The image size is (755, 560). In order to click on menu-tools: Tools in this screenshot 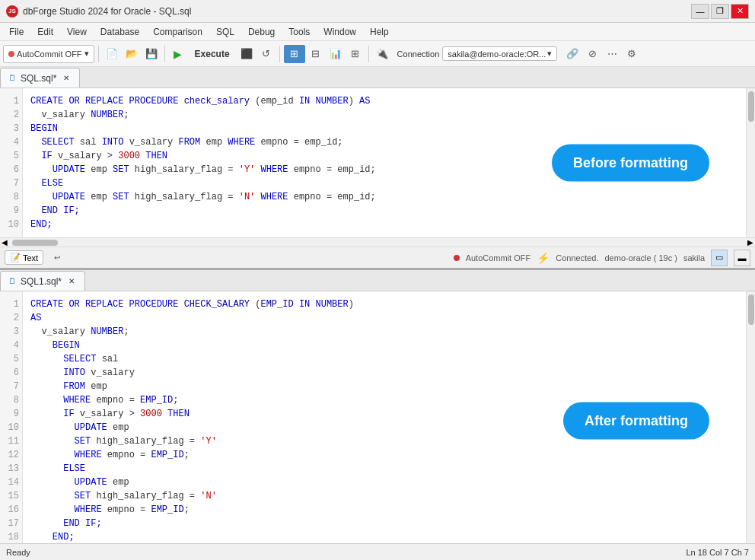, I will do `click(299, 32)`.